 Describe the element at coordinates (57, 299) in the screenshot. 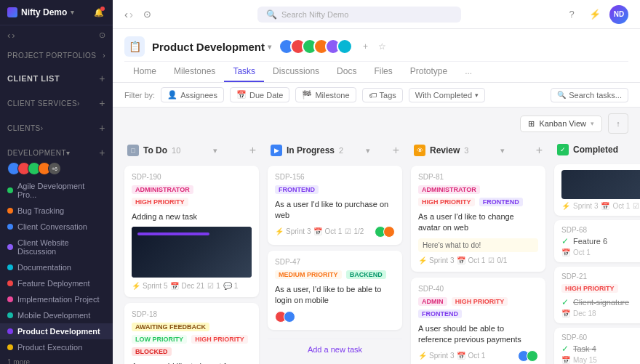

I see `sidebar-item-implementation: Implementation Project` at that location.